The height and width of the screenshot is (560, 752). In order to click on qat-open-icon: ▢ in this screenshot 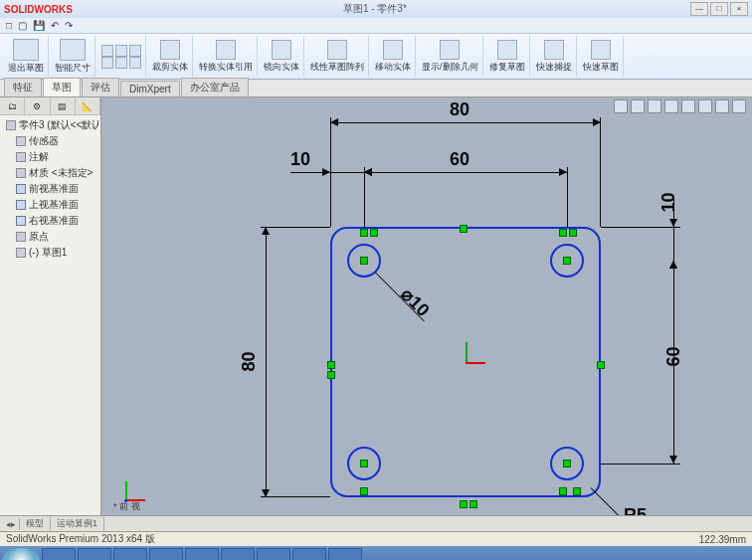, I will do `click(22, 26)`.